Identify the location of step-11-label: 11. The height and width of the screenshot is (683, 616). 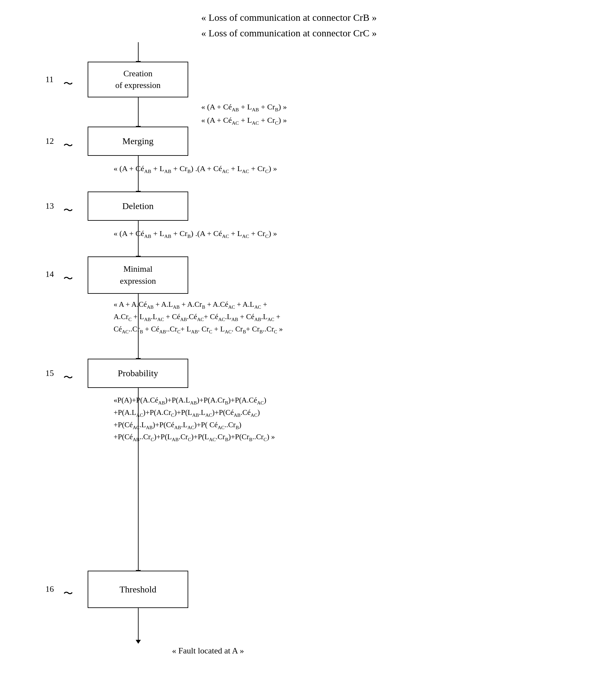
(49, 80).